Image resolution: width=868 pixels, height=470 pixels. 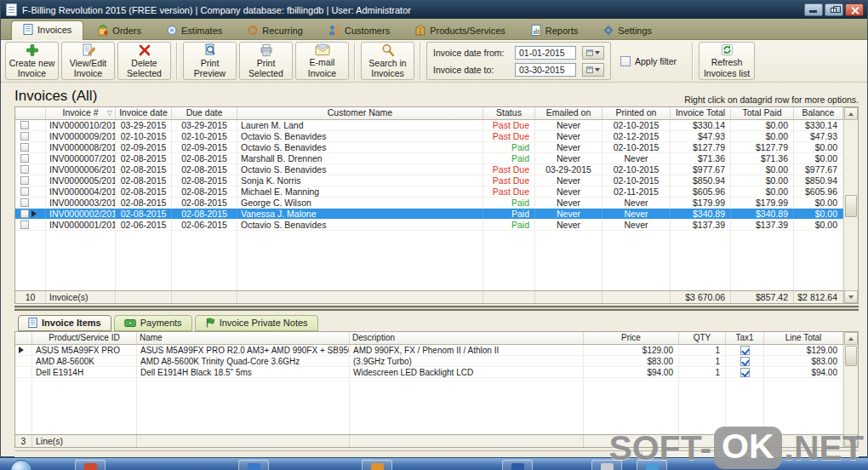 I want to click on line-count: 3, so click(x=24, y=441).